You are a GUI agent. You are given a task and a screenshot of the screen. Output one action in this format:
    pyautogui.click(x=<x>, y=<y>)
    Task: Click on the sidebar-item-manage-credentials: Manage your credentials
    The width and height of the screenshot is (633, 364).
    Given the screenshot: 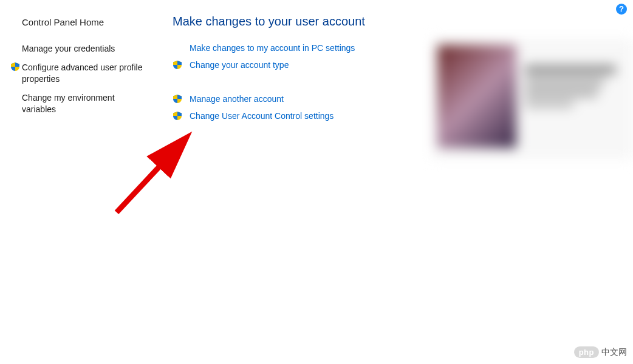 What is the action you would take?
    pyautogui.click(x=77, y=49)
    